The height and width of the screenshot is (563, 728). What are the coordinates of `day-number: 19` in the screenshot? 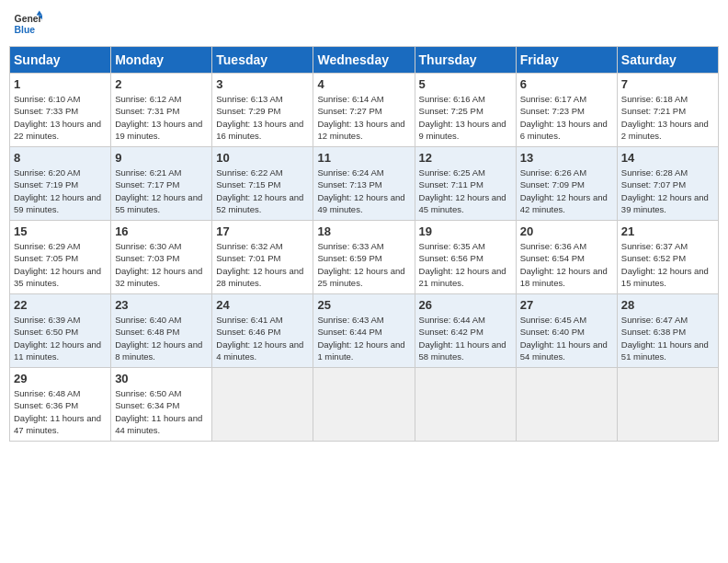 It's located at (465, 232).